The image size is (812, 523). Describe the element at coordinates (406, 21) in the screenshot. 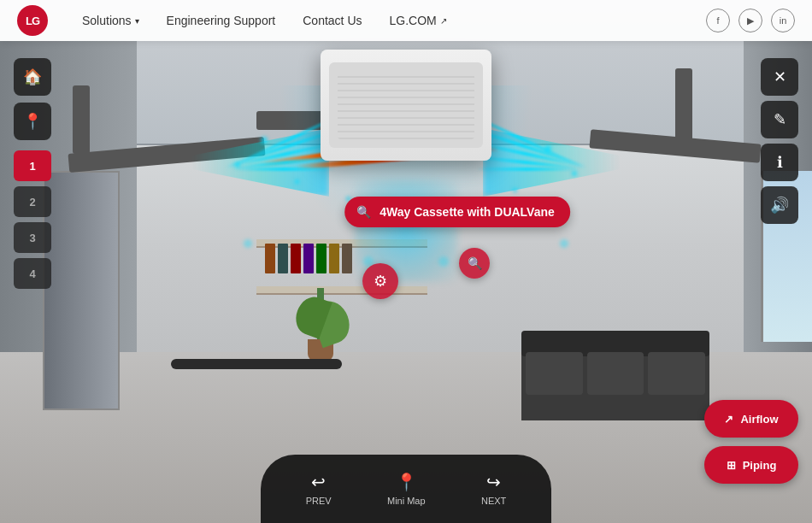

I see `navbar: LG Solutions ▾ Engineering Support Conta…` at that location.